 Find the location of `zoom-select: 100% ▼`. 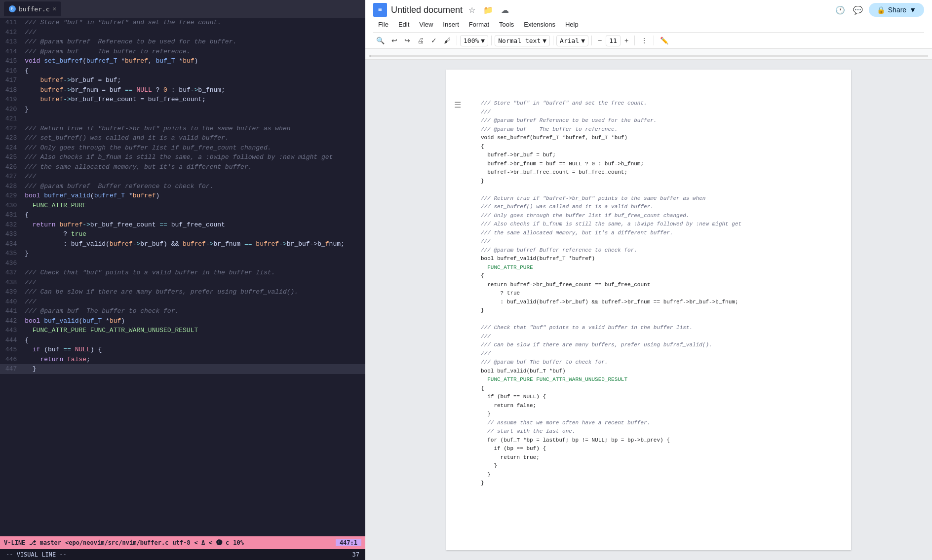

zoom-select: 100% ▼ is located at coordinates (474, 40).